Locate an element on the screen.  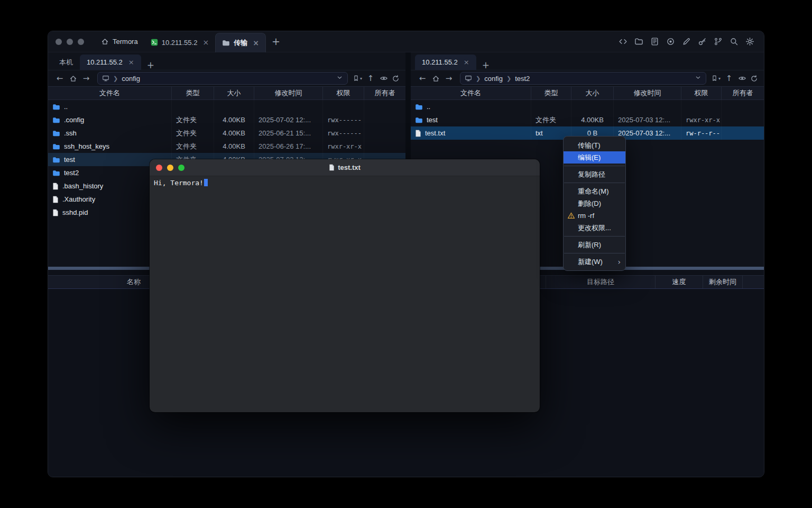
maximize-window-button is located at coordinates (81, 42).